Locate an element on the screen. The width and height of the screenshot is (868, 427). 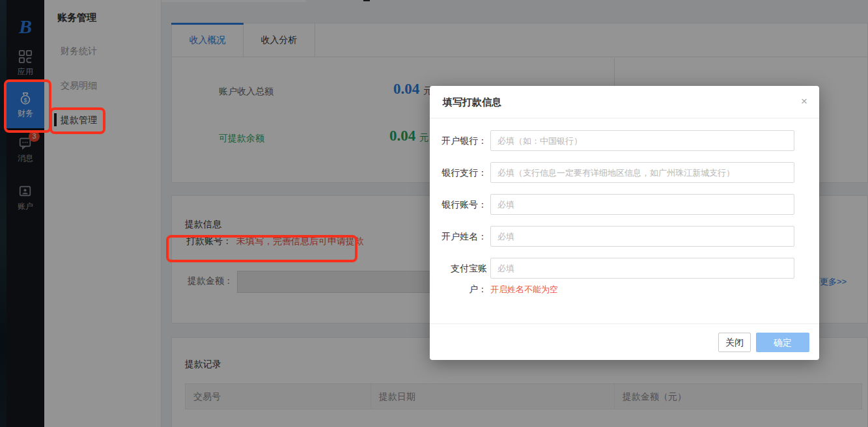
bank-account-label: 银行账号： is located at coordinates (461, 204).